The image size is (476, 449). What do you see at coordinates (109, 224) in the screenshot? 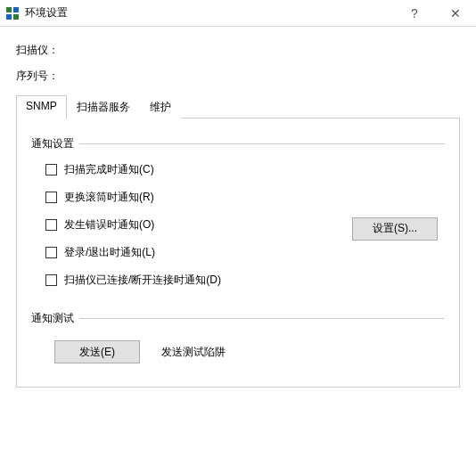
I see `chk-label: 发生错误时通知(O)` at bounding box center [109, 224].